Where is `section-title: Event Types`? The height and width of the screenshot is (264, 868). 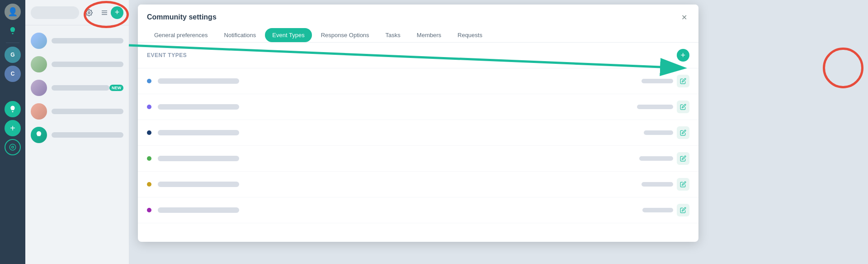
section-title: Event Types is located at coordinates (167, 55).